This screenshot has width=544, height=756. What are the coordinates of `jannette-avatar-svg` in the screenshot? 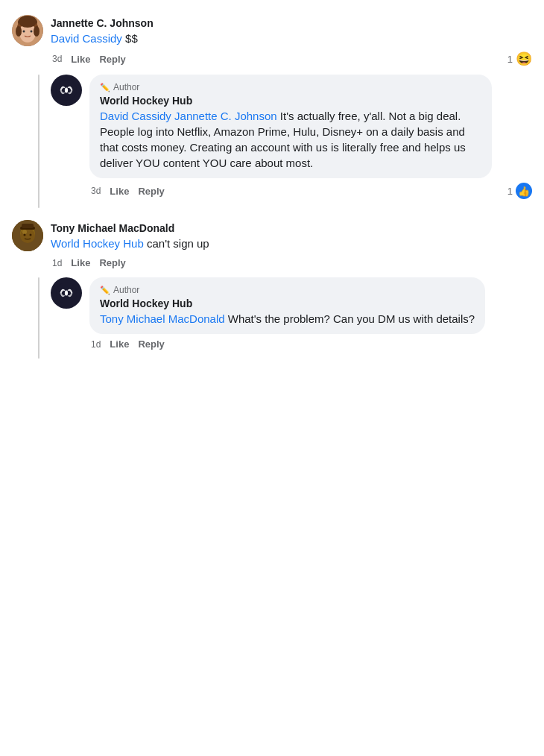 It's located at (28, 31).